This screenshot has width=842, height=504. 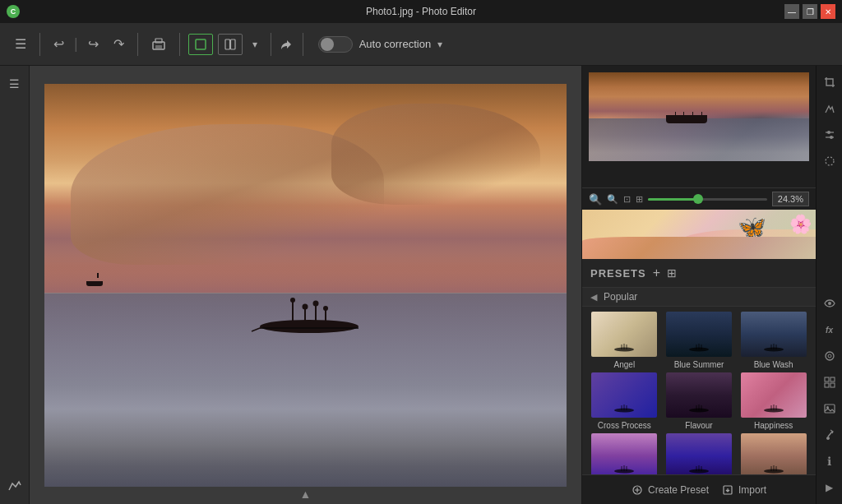 I want to click on undo-button: ↩, so click(x=59, y=44).